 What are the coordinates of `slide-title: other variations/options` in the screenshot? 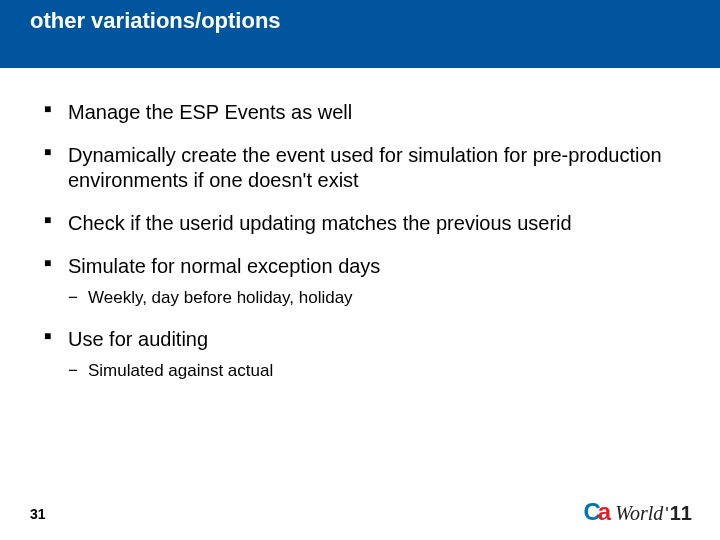 It's located at (360, 21).